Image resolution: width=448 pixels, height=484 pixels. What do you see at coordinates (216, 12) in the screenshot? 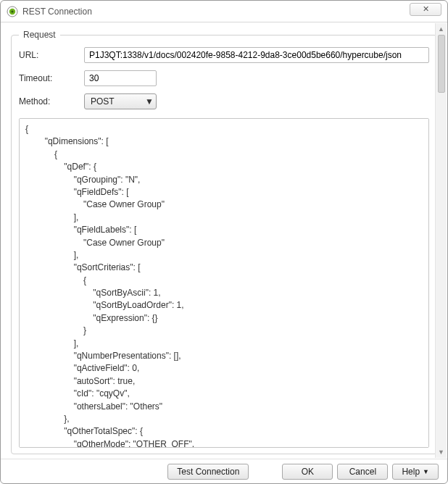
I see `window-title: REST Connection` at bounding box center [216, 12].